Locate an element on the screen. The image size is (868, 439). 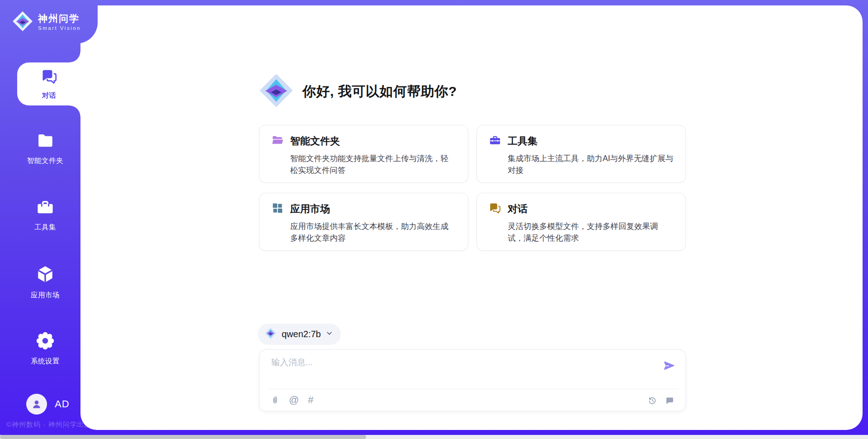
card-description: 应用市场提供丰富长文本模板，助力高效生成多样化文章内容 is located at coordinates (373, 233).